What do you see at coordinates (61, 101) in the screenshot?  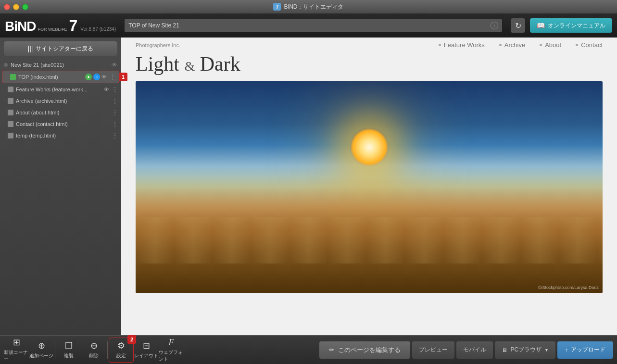 I see `page-item-archive: Archive (archive.html) ⋮` at bounding box center [61, 101].